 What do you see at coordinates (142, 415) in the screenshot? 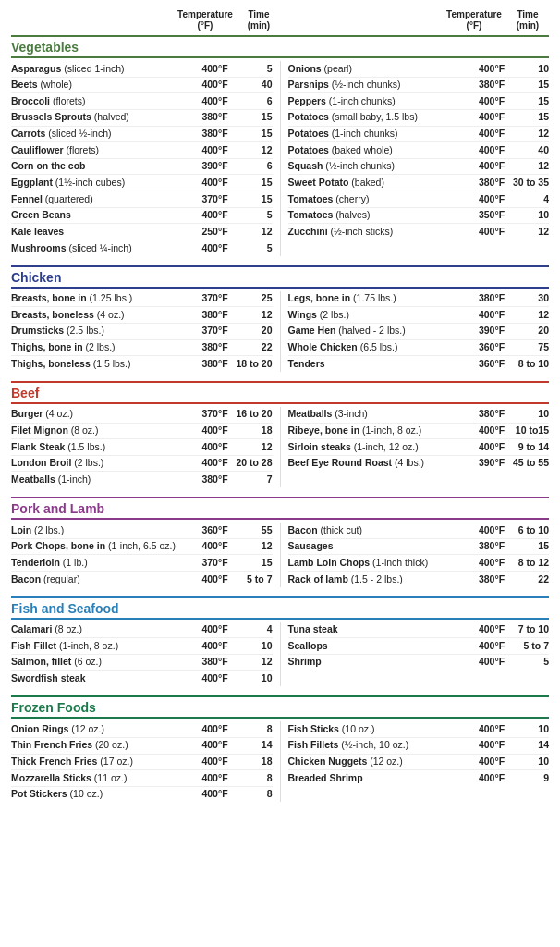
I see `table-row: Burger (4 oz.)370°F16 to 20` at bounding box center [142, 415].